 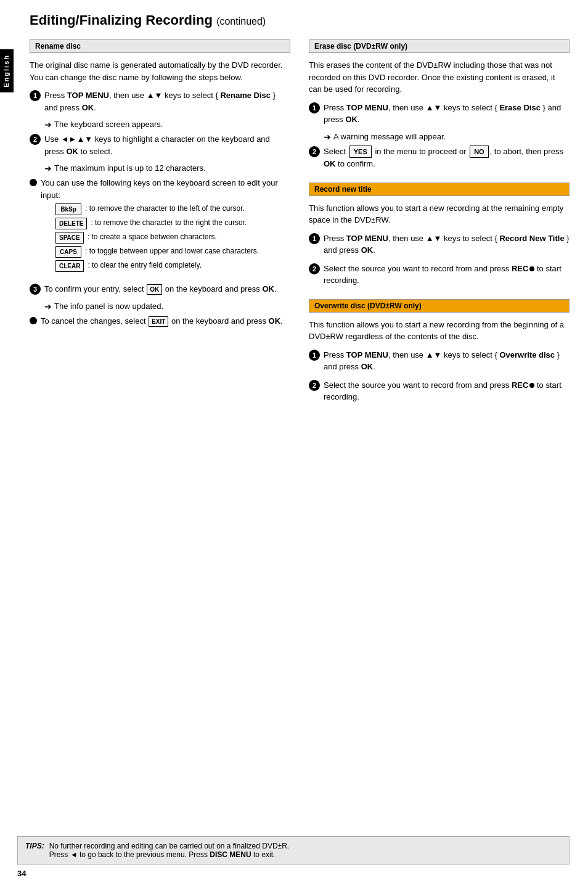 What do you see at coordinates (130, 168) in the screenshot?
I see `step-2-arrow-text: The maximum input is up to 12 characters…` at bounding box center [130, 168].